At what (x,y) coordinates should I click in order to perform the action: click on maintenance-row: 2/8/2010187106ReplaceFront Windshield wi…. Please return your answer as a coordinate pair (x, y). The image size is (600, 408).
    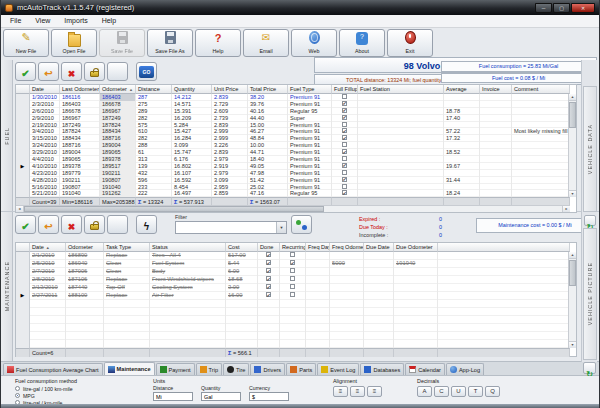
    Looking at the image, I should click on (293, 280).